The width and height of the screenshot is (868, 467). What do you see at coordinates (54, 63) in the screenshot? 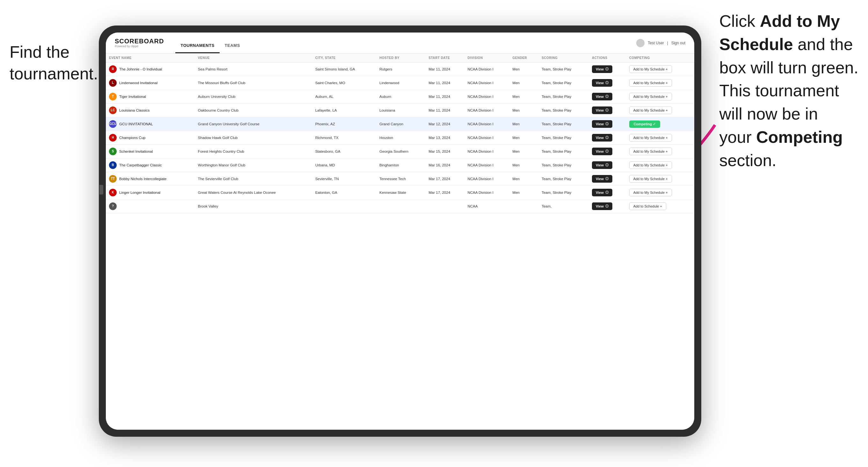
I see `annotation-left: Find the tournament.` at bounding box center [54, 63].